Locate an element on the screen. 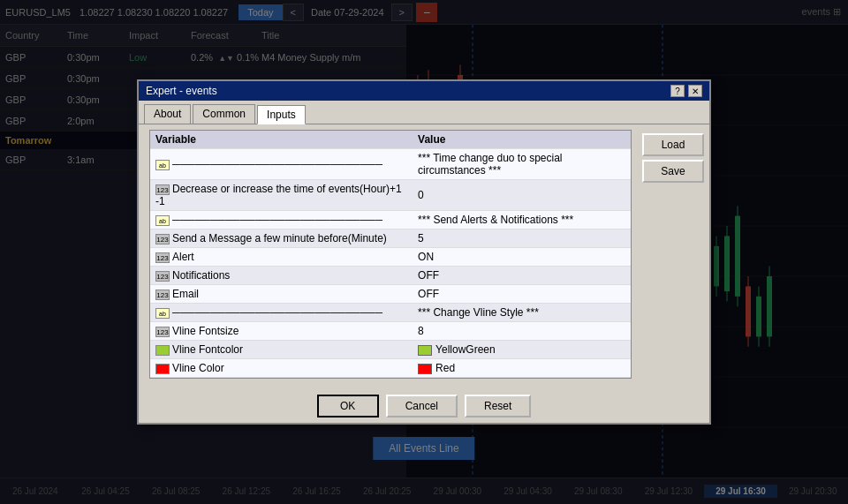 Image resolution: width=848 pixels, height=504 pixels. table-row: ab──────────────────────────── *** Send … is located at coordinates (390, 221).